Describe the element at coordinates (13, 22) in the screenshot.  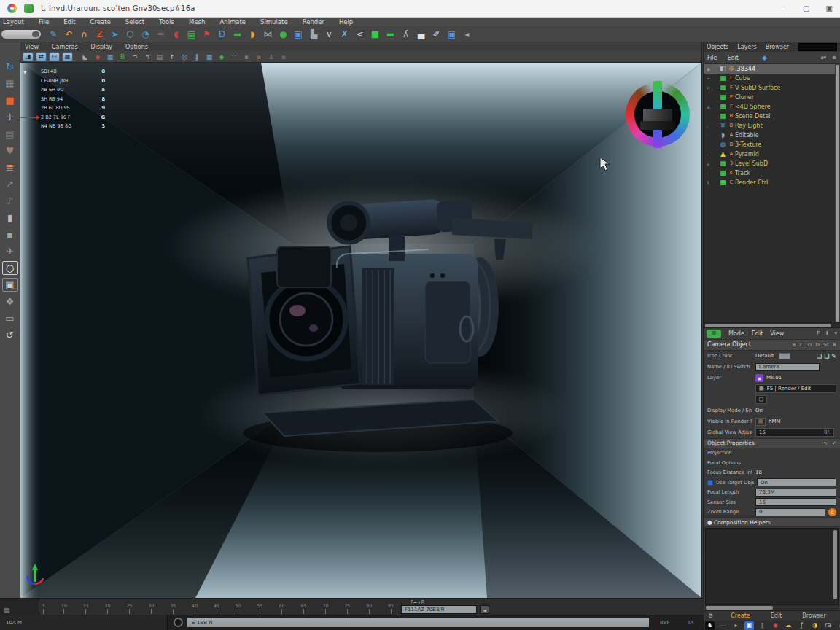
I see `menu-item: Layout` at that location.